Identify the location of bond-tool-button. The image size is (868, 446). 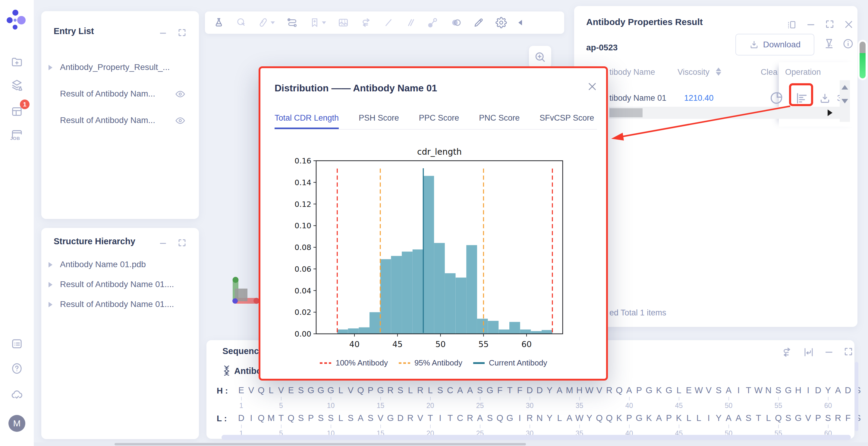
(433, 23).